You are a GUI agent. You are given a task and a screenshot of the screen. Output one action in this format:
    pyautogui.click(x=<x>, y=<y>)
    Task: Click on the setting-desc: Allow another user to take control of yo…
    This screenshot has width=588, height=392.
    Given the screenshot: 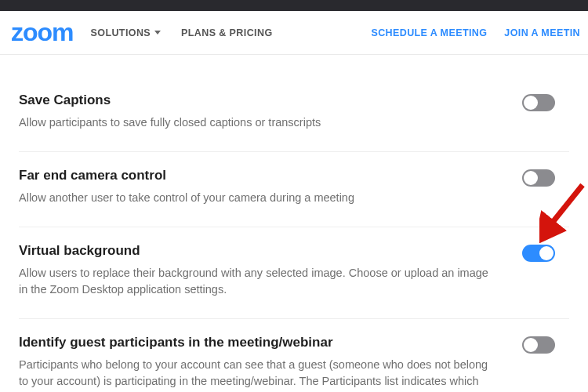 What is the action you would take?
    pyautogui.click(x=255, y=198)
    